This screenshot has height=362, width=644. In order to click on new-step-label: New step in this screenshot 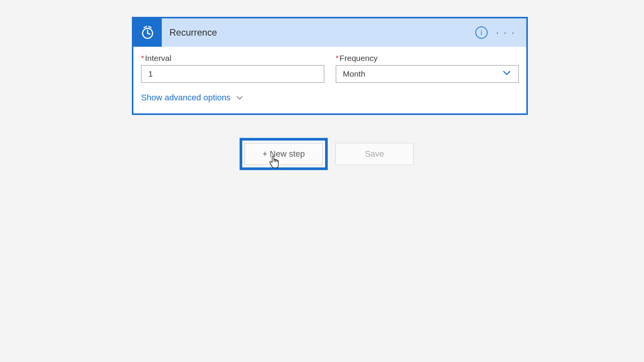, I will do `click(288, 154)`.